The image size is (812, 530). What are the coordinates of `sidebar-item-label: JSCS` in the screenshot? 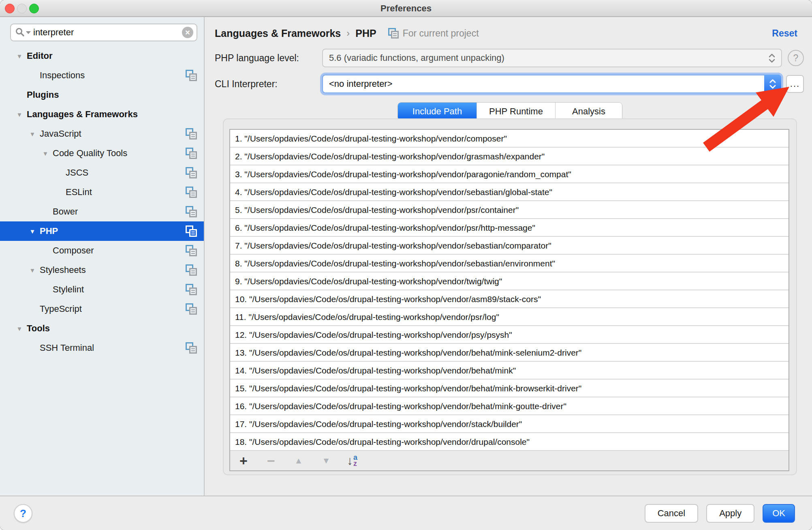 It's located at (77, 173).